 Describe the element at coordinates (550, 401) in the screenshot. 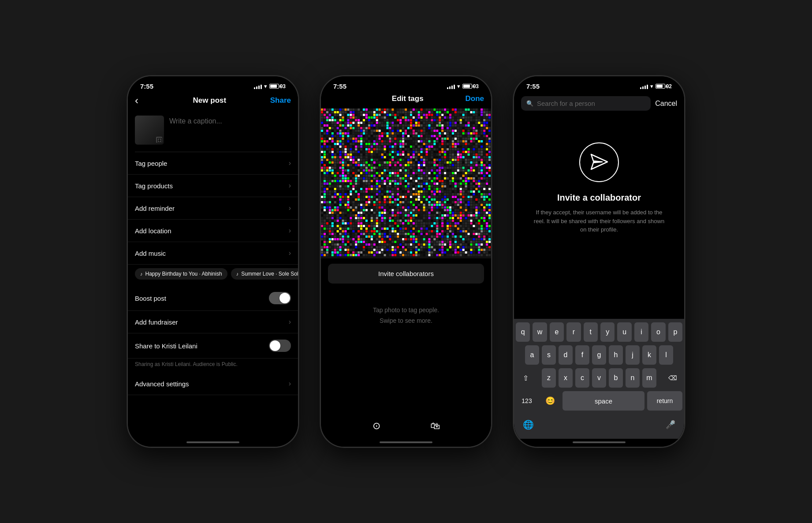

I see `emoji-key: 😊` at that location.